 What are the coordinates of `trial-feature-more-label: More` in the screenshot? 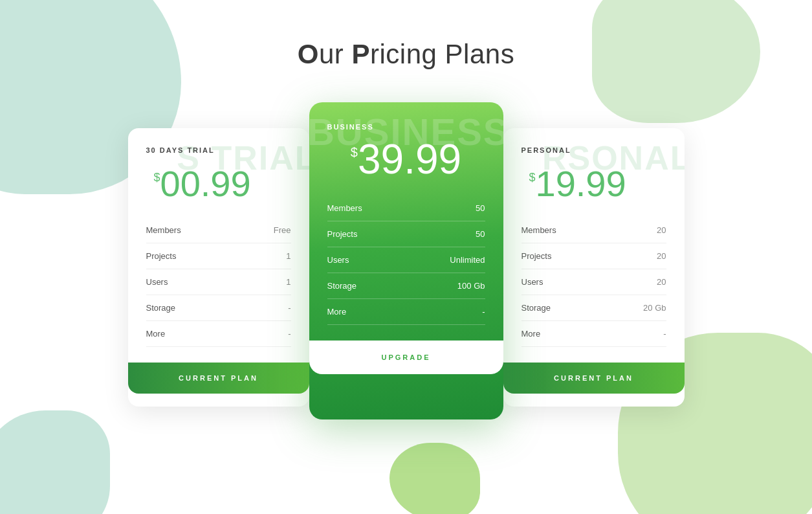 It's located at (156, 334).